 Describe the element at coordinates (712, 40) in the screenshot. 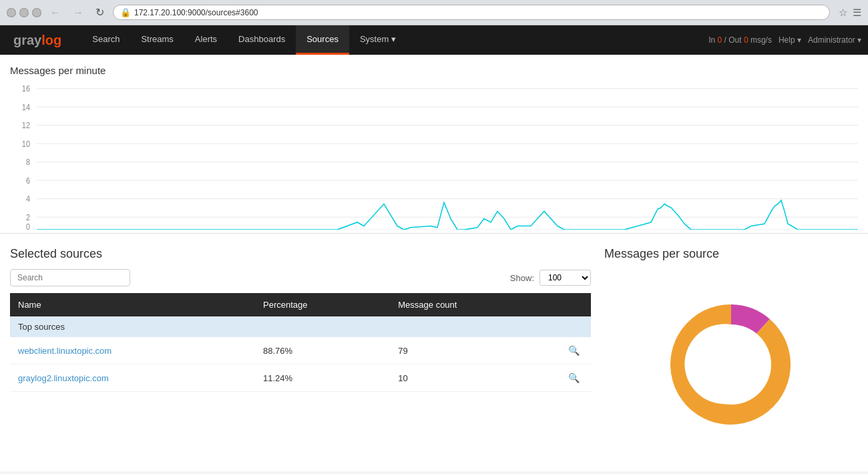

I see `in-label: In` at that location.